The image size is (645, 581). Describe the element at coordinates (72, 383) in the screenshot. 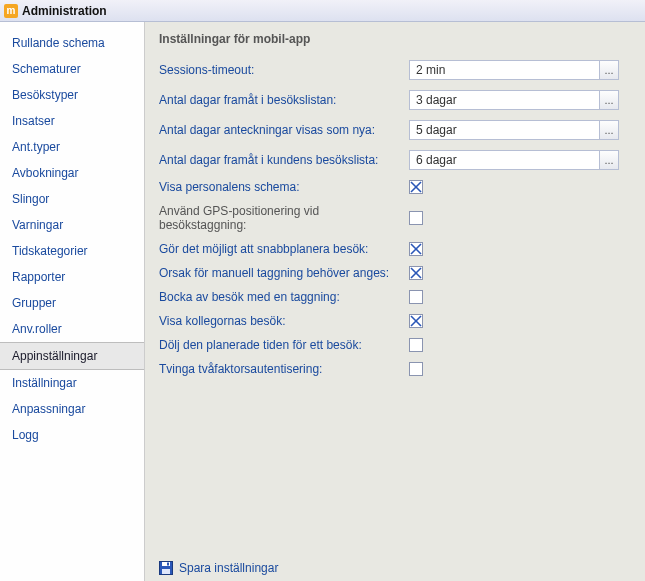

I see `sidebar-item-13: Inställningar` at that location.